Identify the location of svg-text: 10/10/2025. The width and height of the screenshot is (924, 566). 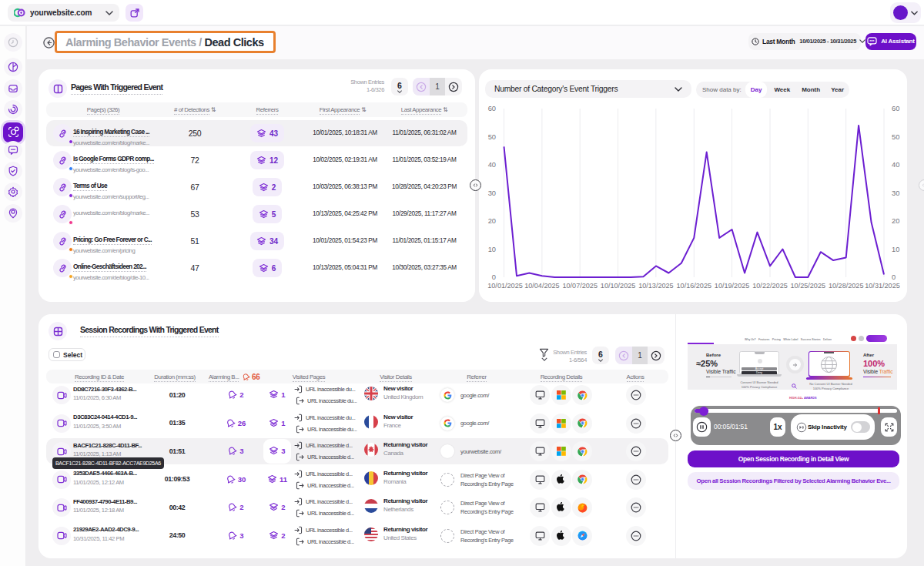
(618, 286).